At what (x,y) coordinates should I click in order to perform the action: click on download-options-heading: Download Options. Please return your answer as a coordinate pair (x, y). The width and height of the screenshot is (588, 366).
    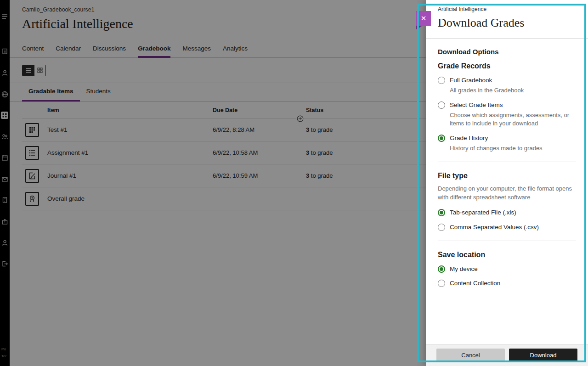
    Looking at the image, I should click on (507, 51).